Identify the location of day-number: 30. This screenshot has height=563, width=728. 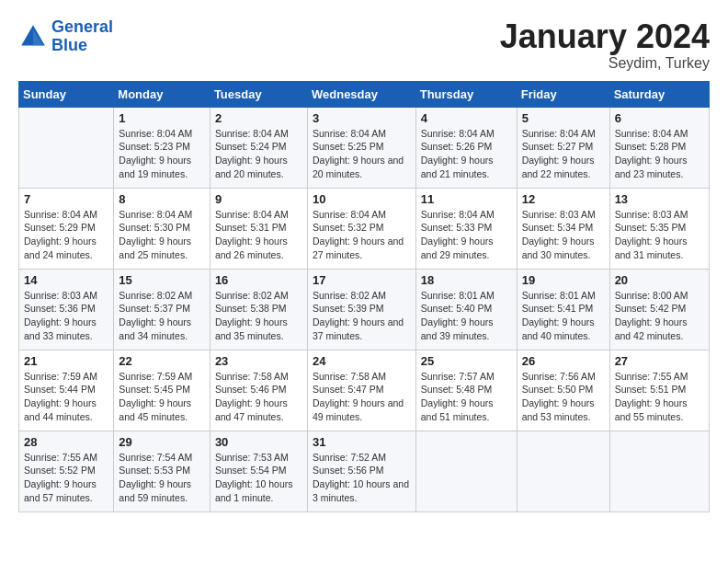
(259, 442).